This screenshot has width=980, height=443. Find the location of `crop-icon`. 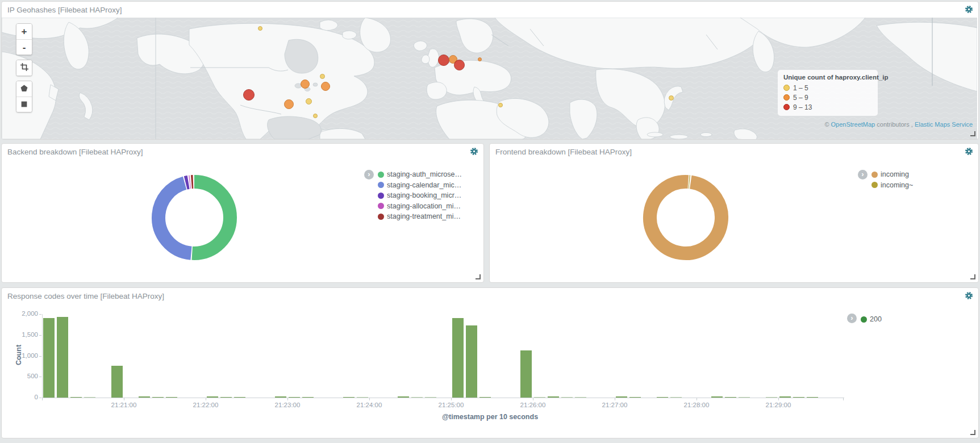

crop-icon is located at coordinates (24, 67).